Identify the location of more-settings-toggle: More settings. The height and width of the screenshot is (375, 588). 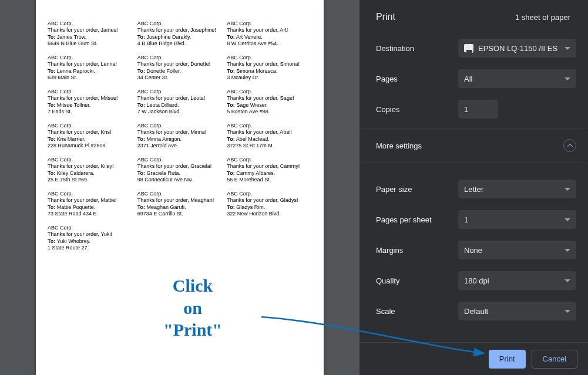
(473, 146).